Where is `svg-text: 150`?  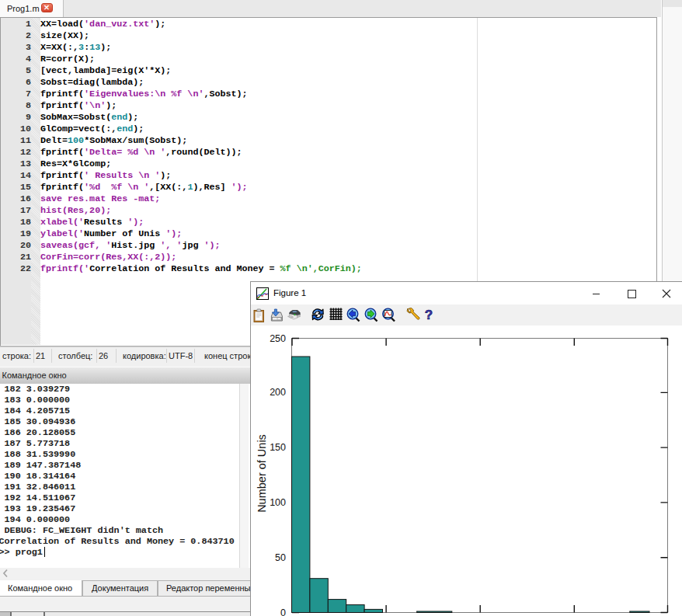 svg-text: 150 is located at coordinates (278, 447).